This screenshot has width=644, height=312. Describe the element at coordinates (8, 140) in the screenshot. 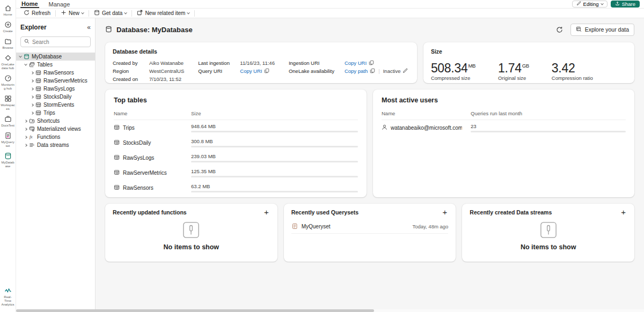

I see `rail-item-myqueryset: MyQueryset` at that location.